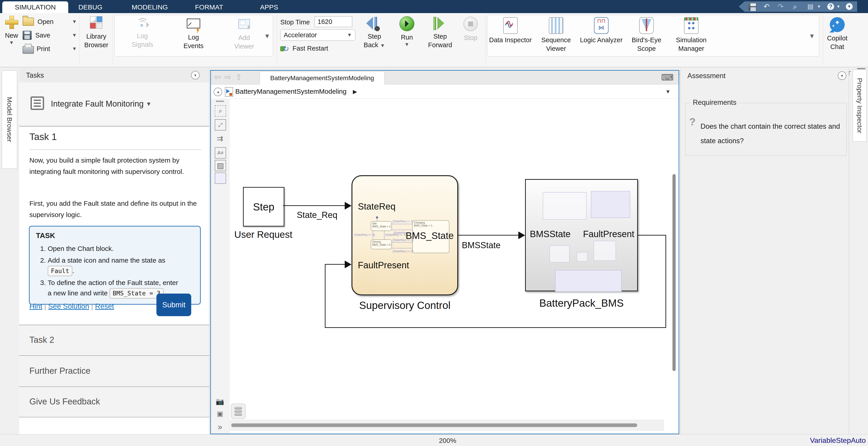 The width and height of the screenshot is (868, 446). What do you see at coordinates (149, 104) in the screenshot?
I see `course-caret-icon: ▼` at bounding box center [149, 104].